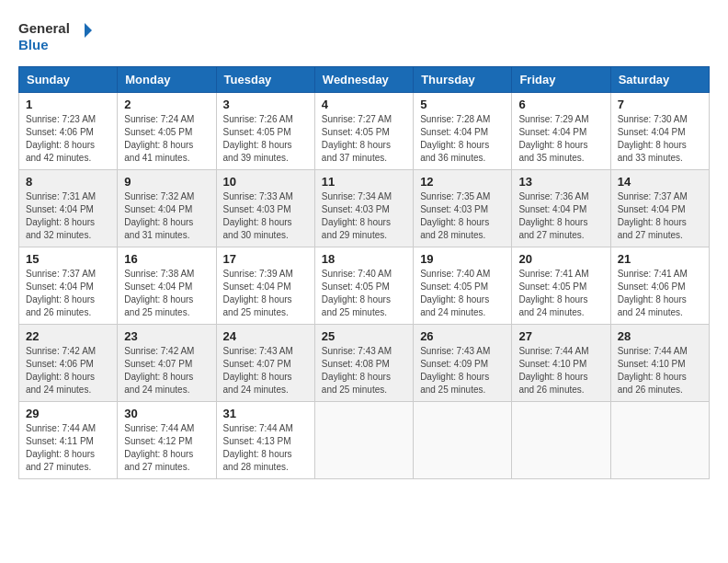  Describe the element at coordinates (660, 293) in the screenshot. I see `day-info: Sunrise: 7:41 AMSunset: 4:06 PMDaylight:…` at that location.